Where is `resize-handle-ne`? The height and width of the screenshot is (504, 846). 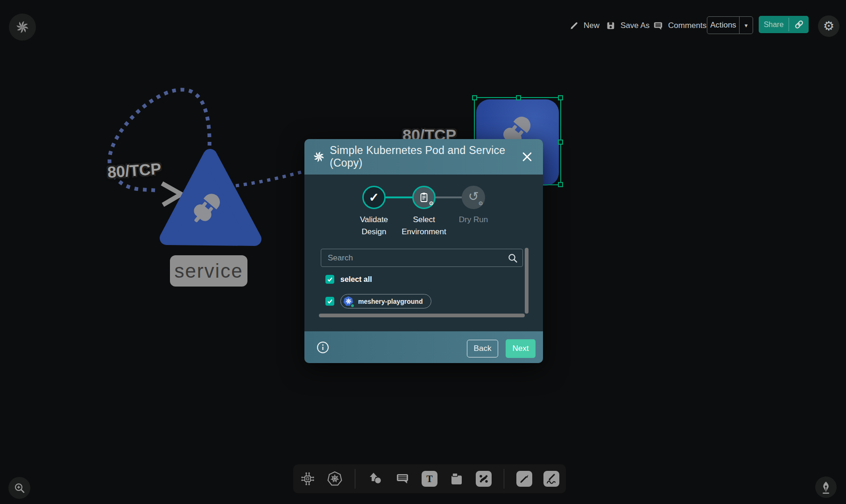 resize-handle-ne is located at coordinates (560, 98).